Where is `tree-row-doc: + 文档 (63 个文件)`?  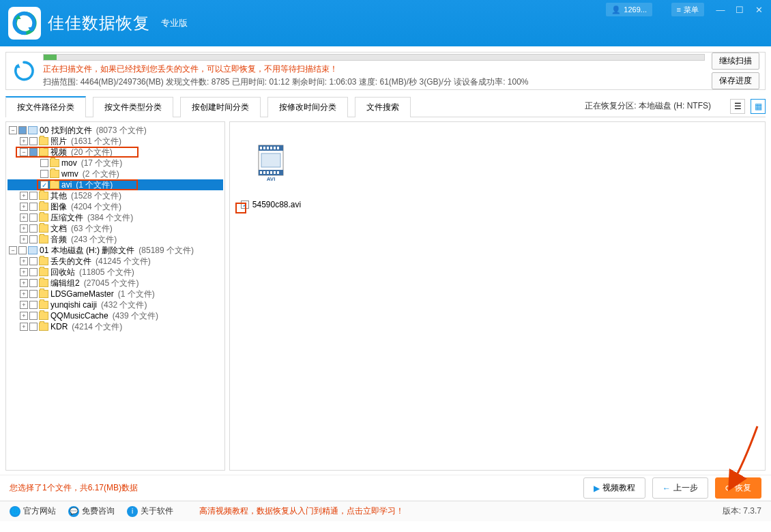
tree-row-doc: + 文档 (63 个文件) is located at coordinates (115, 228).